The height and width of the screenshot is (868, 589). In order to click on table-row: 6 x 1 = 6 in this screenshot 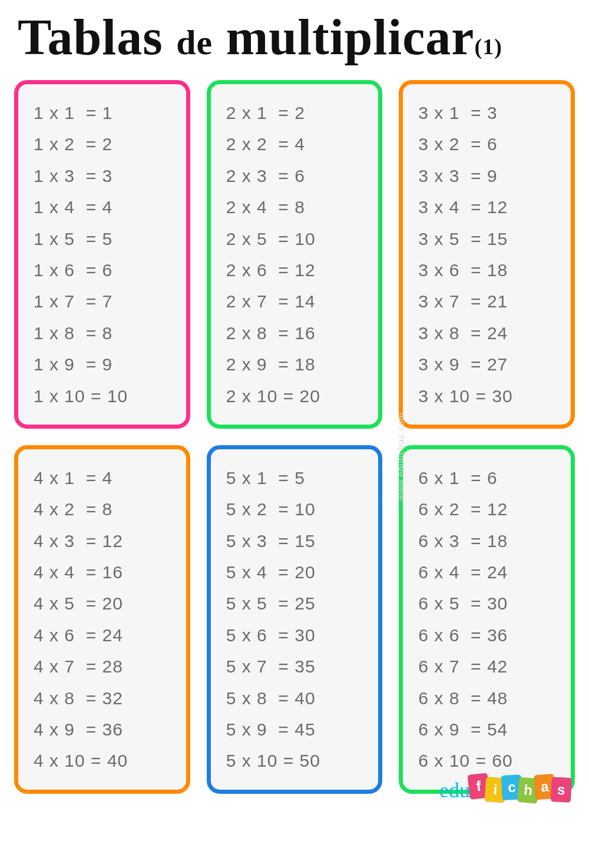, I will do `click(489, 478)`.